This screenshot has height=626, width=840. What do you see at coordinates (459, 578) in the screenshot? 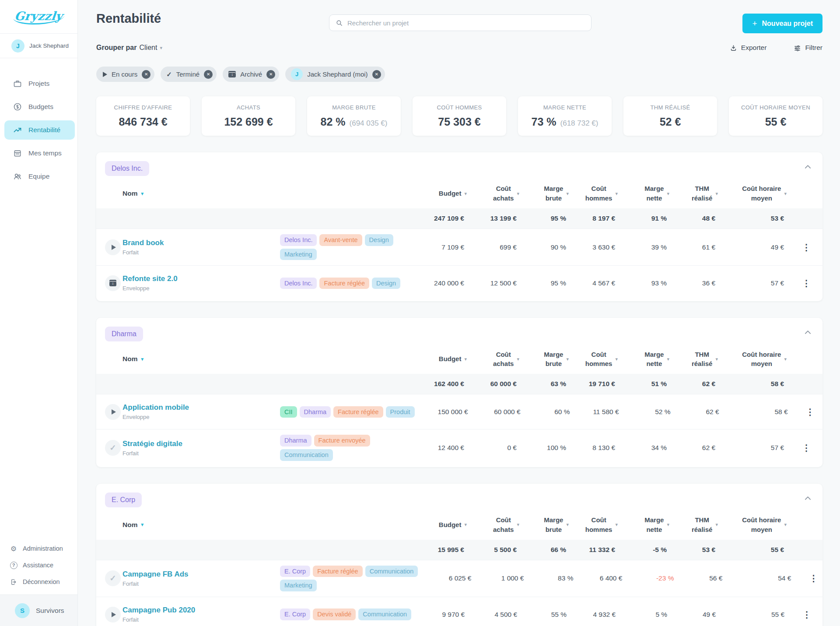
I see `project-row: ✓ Campagne FB Ads Forfait E. Corp Factur…` at bounding box center [459, 578].